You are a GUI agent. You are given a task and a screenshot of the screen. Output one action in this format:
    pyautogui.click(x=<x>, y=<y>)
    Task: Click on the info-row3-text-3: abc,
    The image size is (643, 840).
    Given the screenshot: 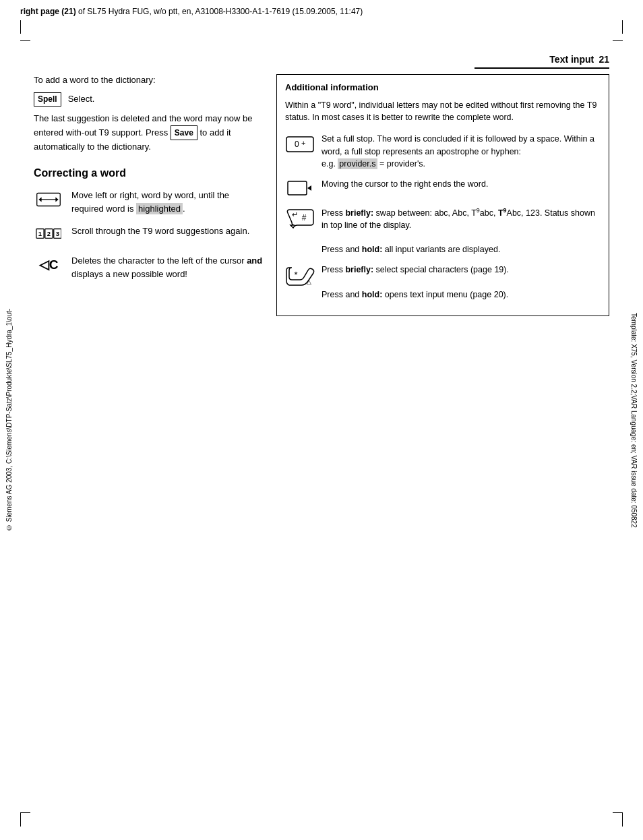 What is the action you would take?
    pyautogui.click(x=489, y=213)
    